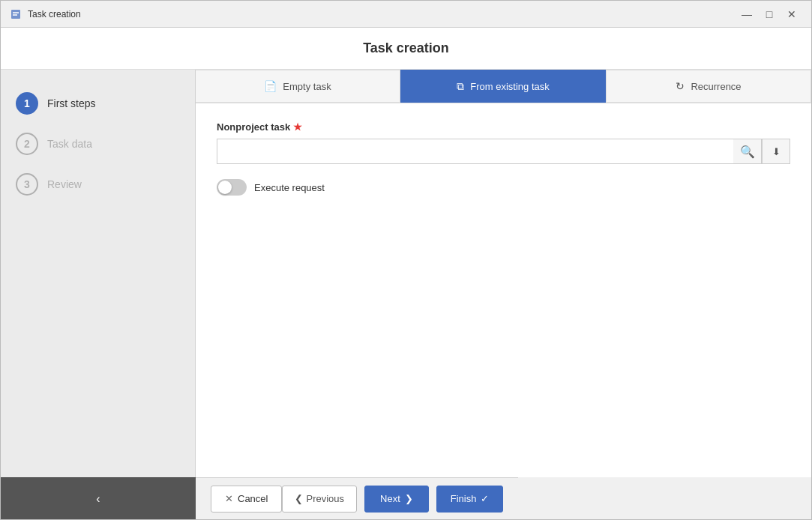  What do you see at coordinates (475, 151) in the screenshot?
I see `nonproject-task-input` at bounding box center [475, 151].